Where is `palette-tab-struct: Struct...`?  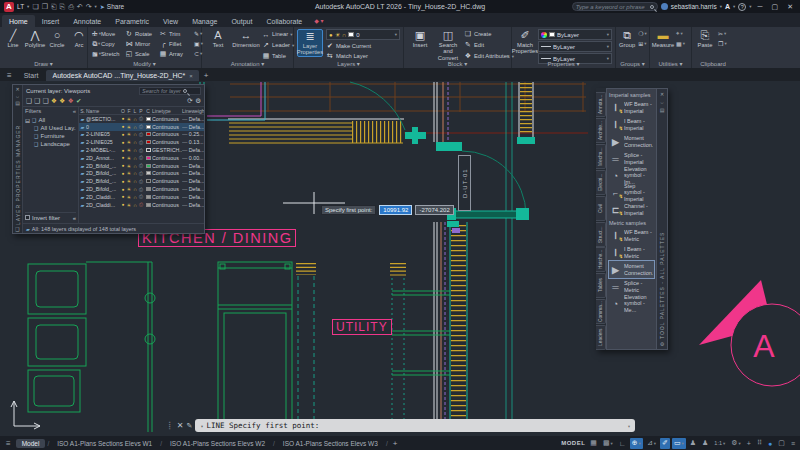 palette-tab-struct: Struct... is located at coordinates (601, 234).